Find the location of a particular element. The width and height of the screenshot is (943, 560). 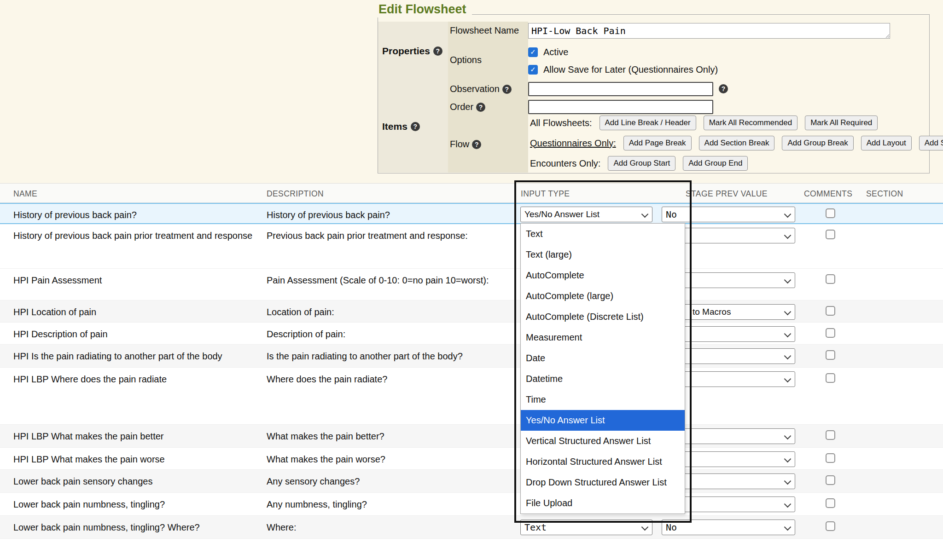

add-layout-button: Add Layout is located at coordinates (886, 143).